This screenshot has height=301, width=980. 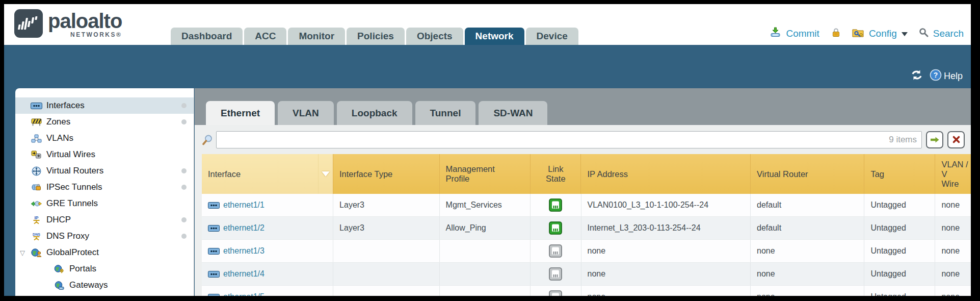 What do you see at coordinates (36, 187) in the screenshot?
I see `ipsec-tunnels-icon` at bounding box center [36, 187].